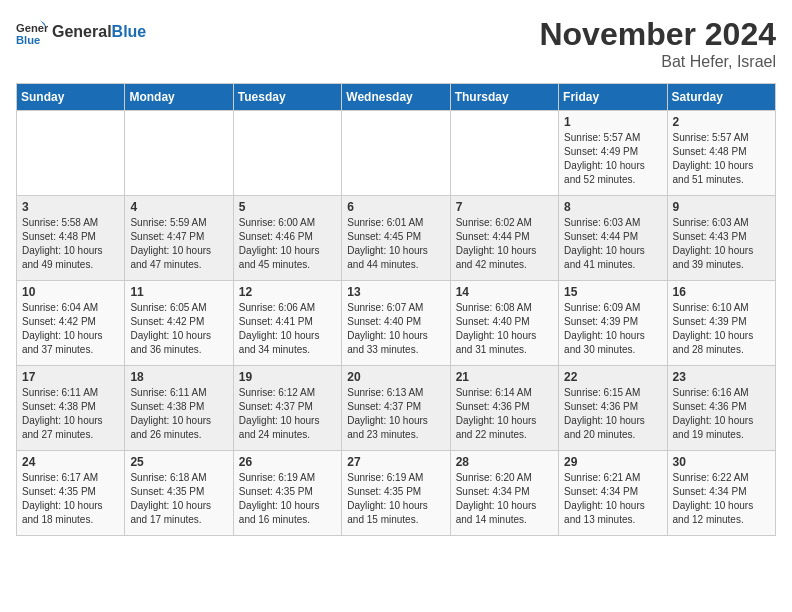 The width and height of the screenshot is (792, 612). Describe the element at coordinates (613, 238) in the screenshot. I see `calendar-day-cell: 8Sunrise: 6:03 AM Sunset: 4:44 PM Daylig…` at that location.